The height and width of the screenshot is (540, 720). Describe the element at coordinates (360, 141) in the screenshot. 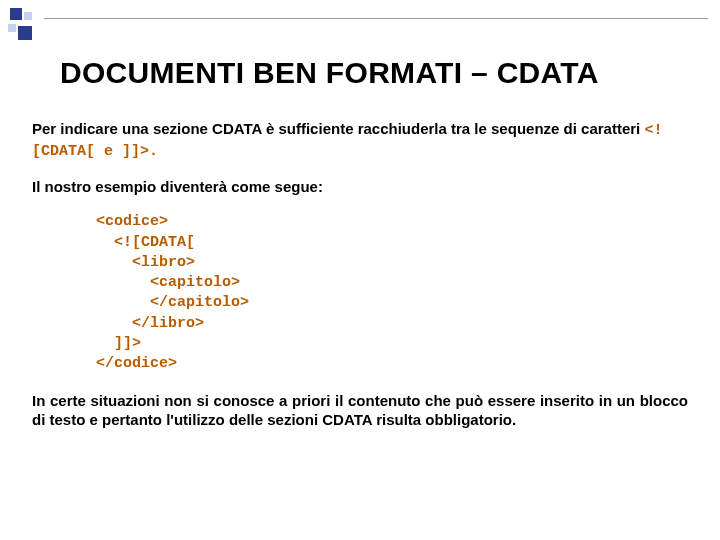

I see `paragraph-intro: Per indicare una sezione CDATA è suffici…` at that location.